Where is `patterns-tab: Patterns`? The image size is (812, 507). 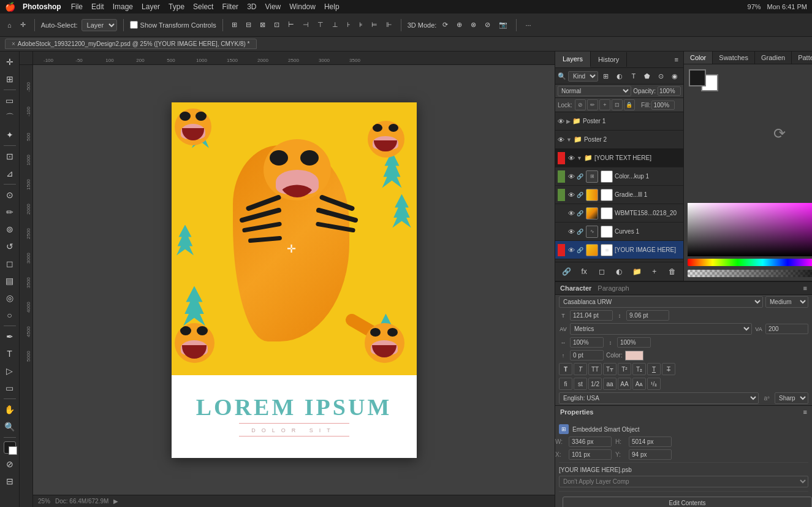 patterns-tab: Patterns is located at coordinates (802, 58).